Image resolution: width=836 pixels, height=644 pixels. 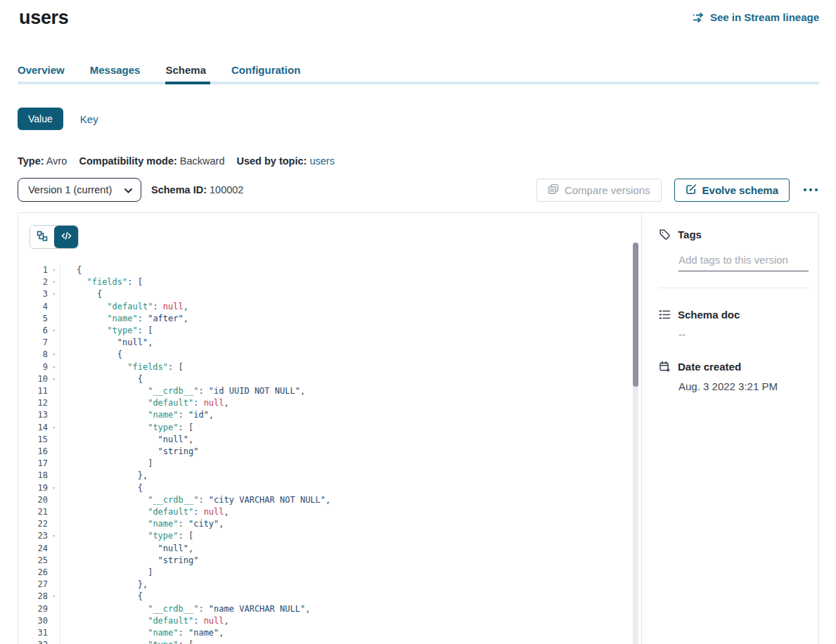 I want to click on evolve-edit-icon, so click(x=691, y=190).